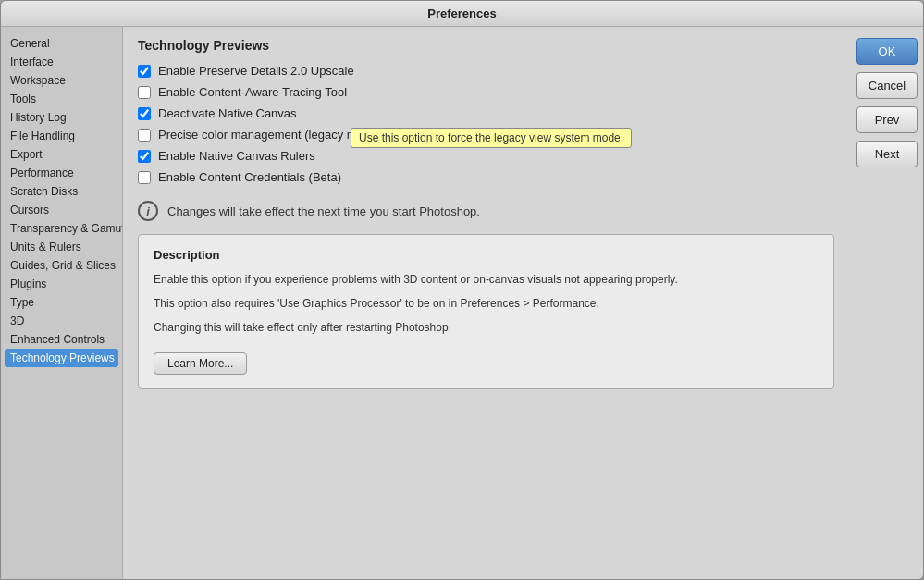 This screenshot has height=580, width=924. I want to click on sidebar-item-export: Export, so click(61, 154).